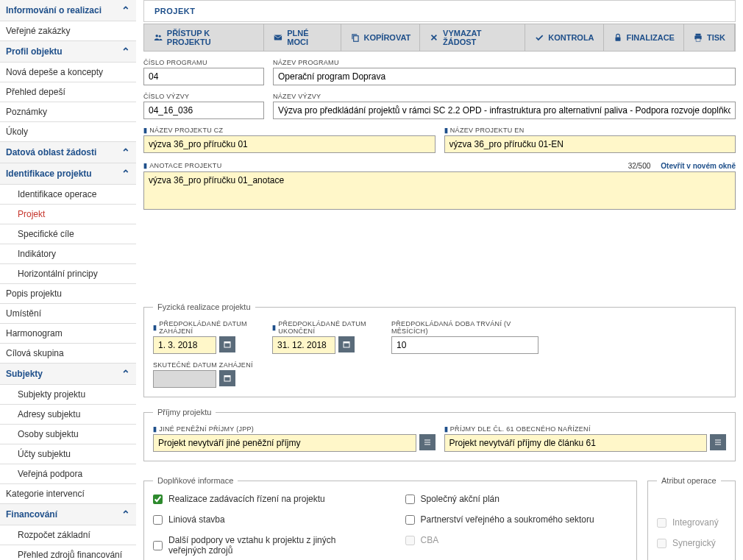 The image size is (743, 560). I want to click on check-synerg: Synergický, so click(692, 543).